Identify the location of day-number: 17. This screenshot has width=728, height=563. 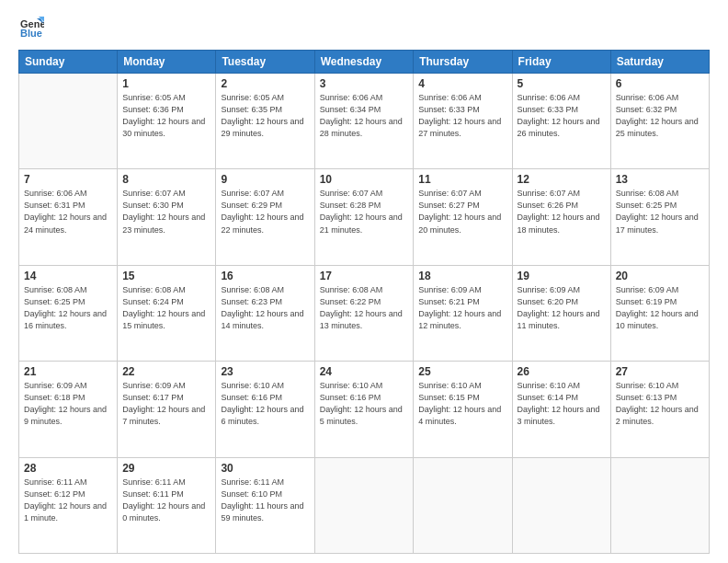
(364, 276).